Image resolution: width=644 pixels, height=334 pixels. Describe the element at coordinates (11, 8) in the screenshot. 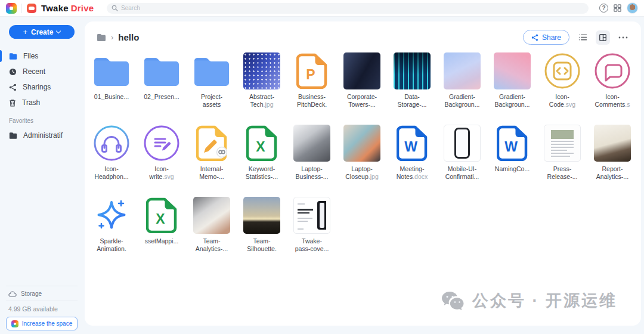

I see `app-launcher-icon` at that location.